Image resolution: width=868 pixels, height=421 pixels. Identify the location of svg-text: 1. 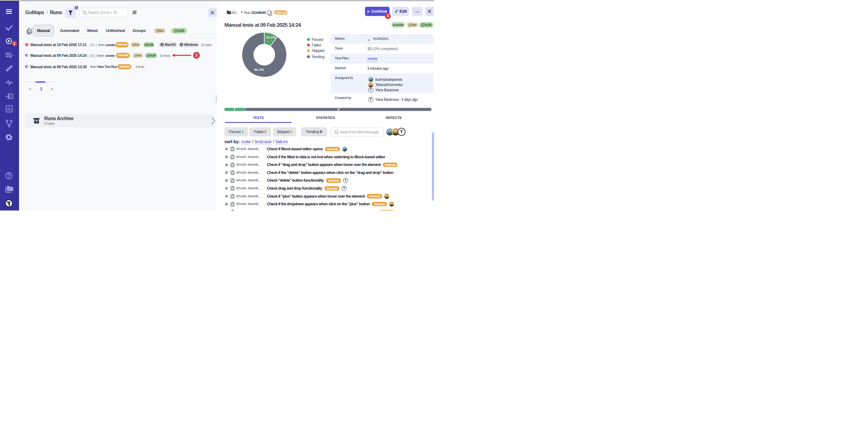
(14, 44).